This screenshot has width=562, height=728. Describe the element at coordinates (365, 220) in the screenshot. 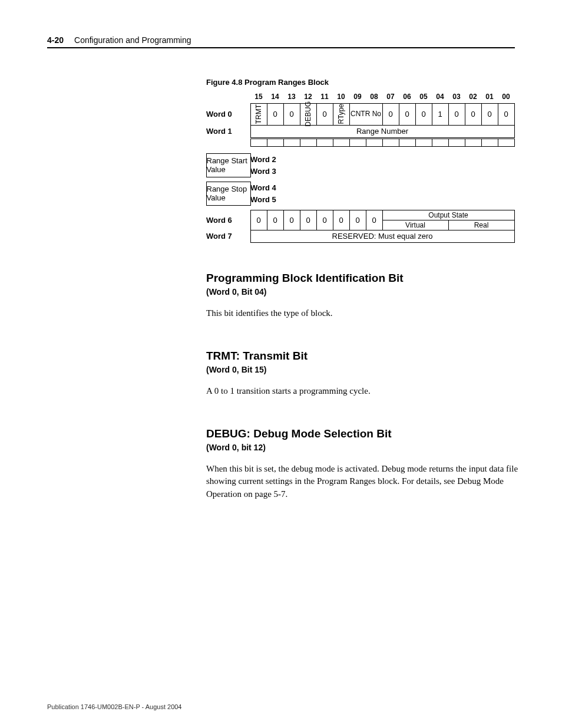

I see `word6-row: Word 6 0 0 0 0 0 0 0 0 Output State Virt…` at that location.